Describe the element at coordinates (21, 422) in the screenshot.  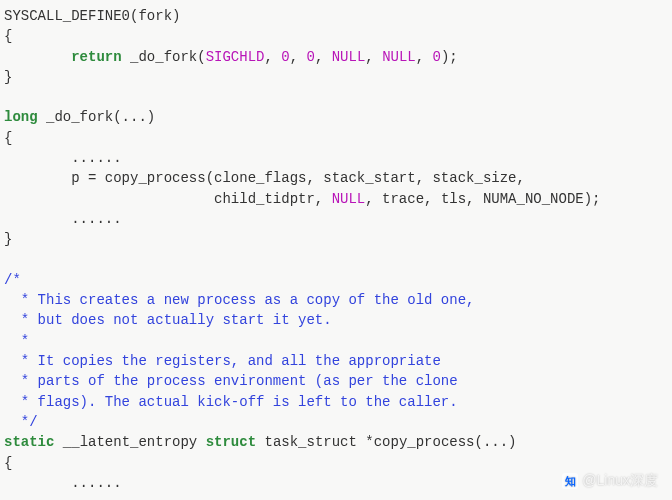
I see `comment-line: */` at that location.